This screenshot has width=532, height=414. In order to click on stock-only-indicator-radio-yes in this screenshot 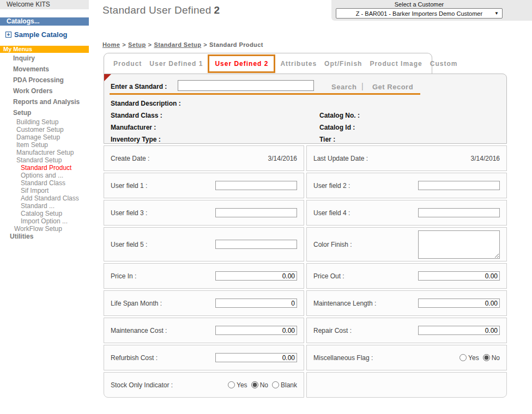, I will do `click(231, 385)`.